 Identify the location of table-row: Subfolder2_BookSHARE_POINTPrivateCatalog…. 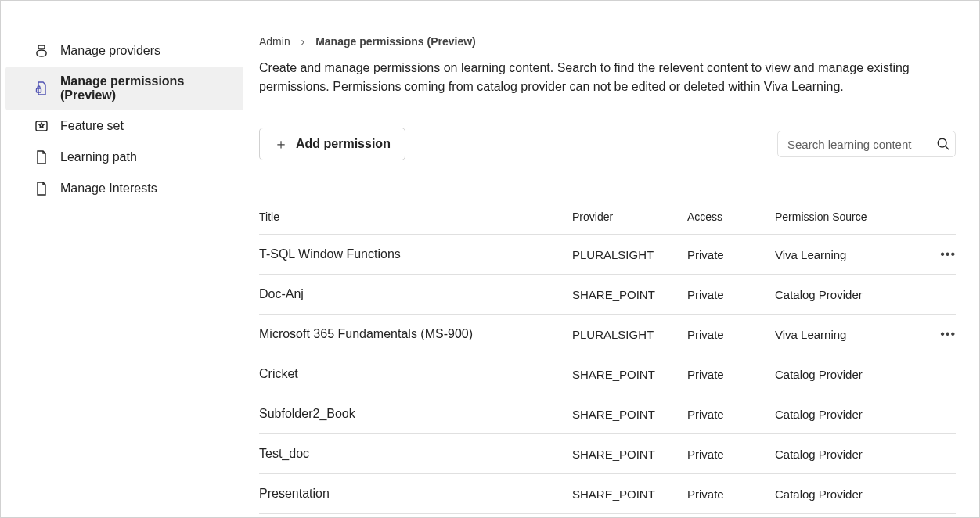
(607, 415).